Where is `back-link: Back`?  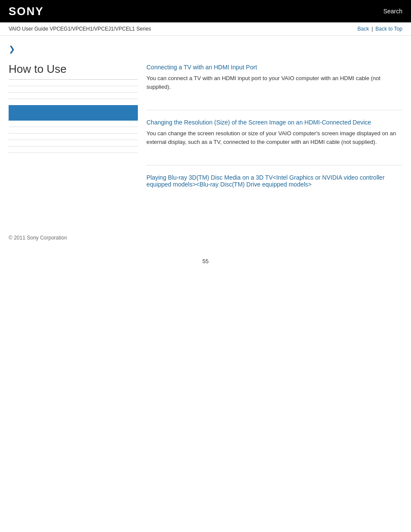 back-link: Back is located at coordinates (364, 29).